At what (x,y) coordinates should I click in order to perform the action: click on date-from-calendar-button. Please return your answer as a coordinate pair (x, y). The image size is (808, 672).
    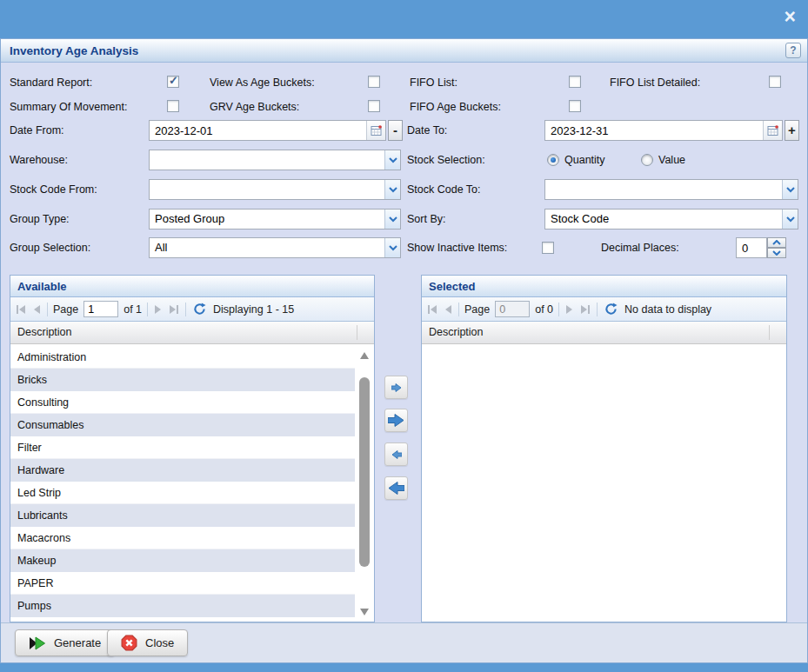
    Looking at the image, I should click on (376, 130).